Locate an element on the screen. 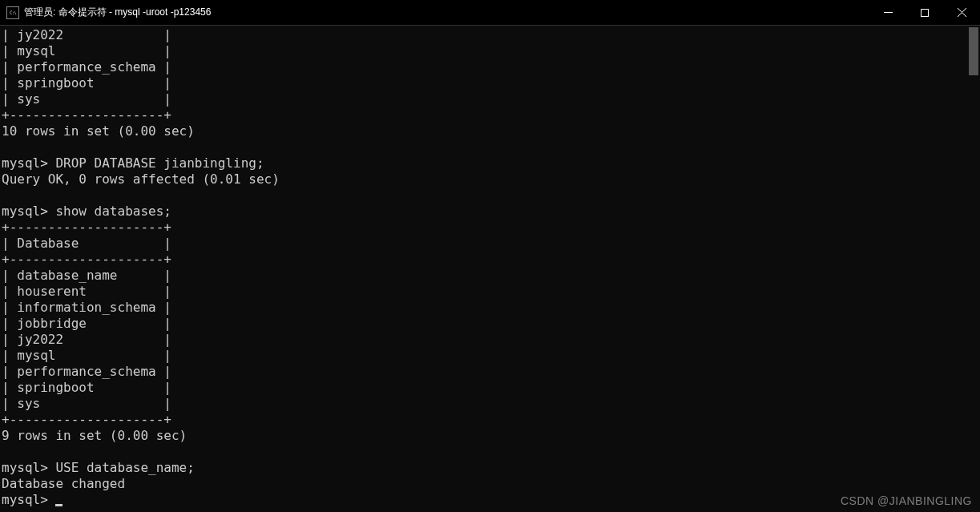  minimize-button is located at coordinates (888, 13).